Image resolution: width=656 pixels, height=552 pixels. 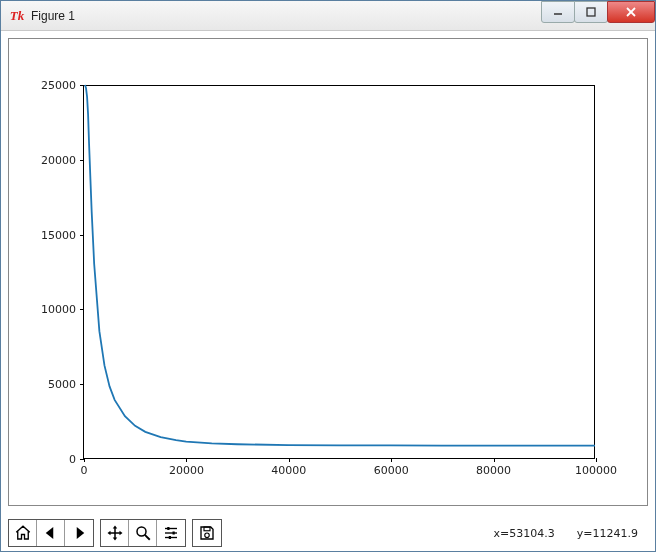 What do you see at coordinates (72, 460) in the screenshot?
I see `ytick-label: 0` at bounding box center [72, 460].